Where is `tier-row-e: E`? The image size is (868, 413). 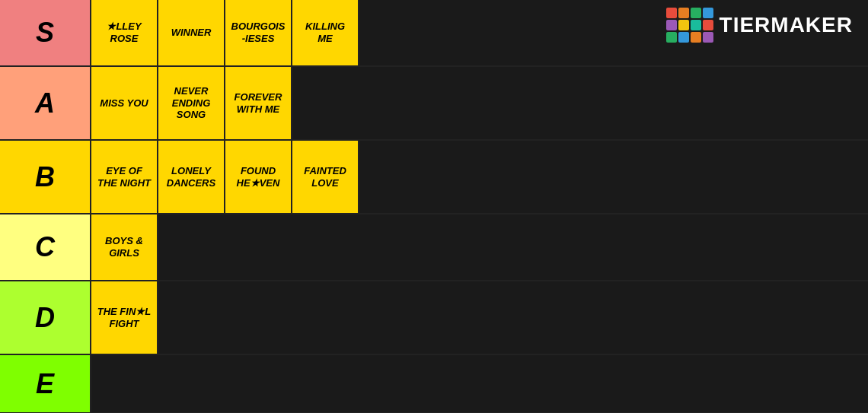
tier-row-e: E is located at coordinates (434, 384).